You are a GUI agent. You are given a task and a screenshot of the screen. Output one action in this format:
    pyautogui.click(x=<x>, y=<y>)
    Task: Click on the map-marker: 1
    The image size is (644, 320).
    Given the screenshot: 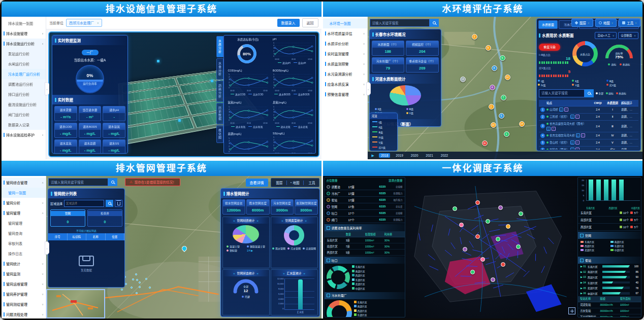 What is the action you would take?
    pyautogui.click(x=507, y=134)
    